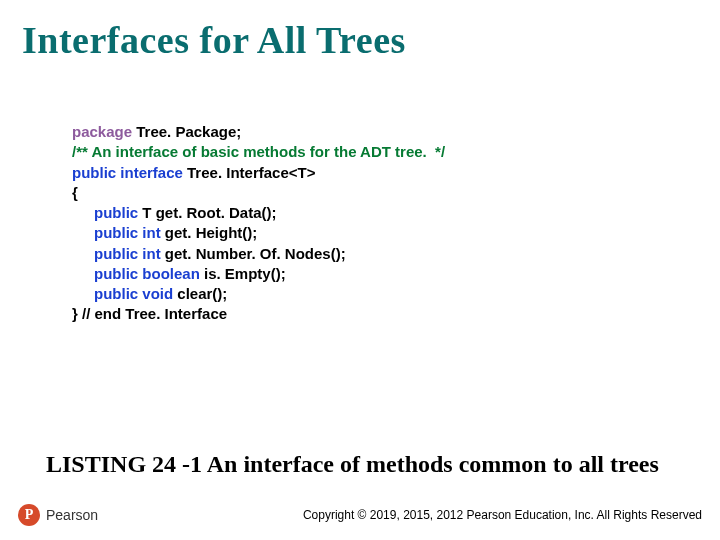  Describe the element at coordinates (385, 274) in the screenshot. I see `code-line: public boolean is. Empty();` at that location.